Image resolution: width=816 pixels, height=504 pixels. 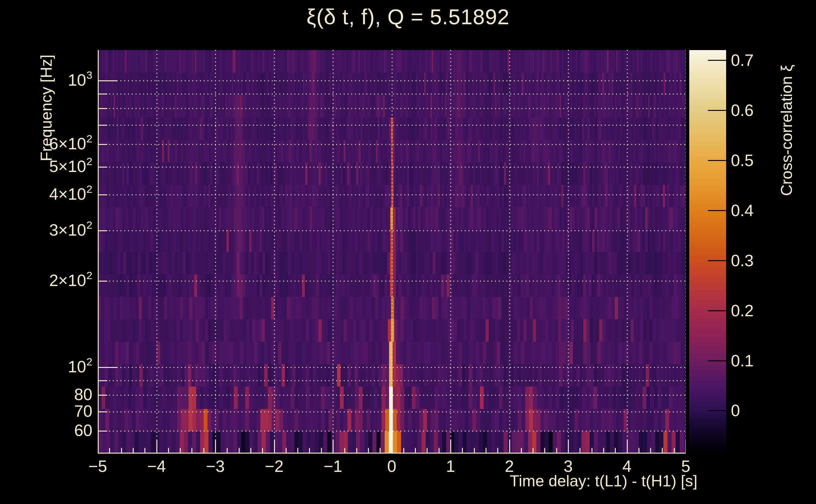 What do you see at coordinates (451, 466) in the screenshot?
I see `x-tick-label: 1` at bounding box center [451, 466].